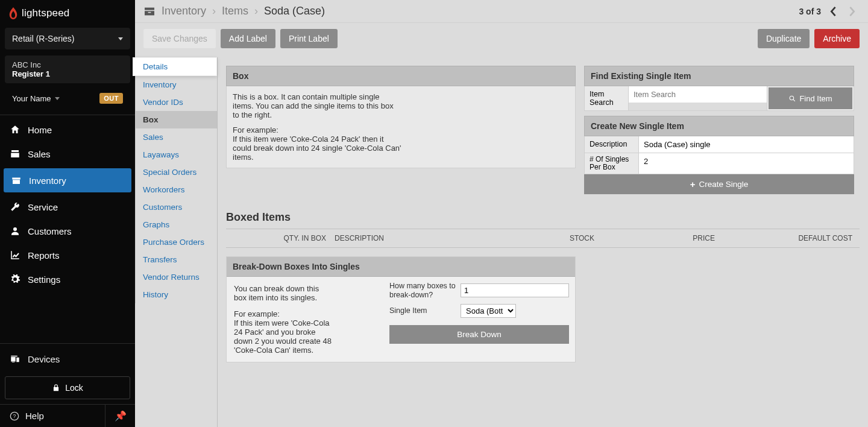  Describe the element at coordinates (401, 76) in the screenshot. I see `panel-title: Box` at that location.